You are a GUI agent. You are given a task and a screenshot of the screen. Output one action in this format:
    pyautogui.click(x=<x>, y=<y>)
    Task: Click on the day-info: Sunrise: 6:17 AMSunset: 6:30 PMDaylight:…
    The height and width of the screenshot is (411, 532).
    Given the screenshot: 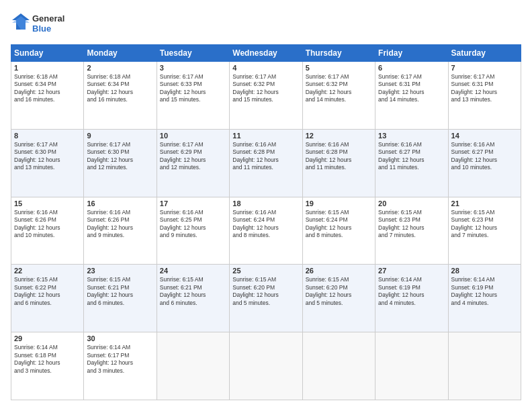 What is the action you would take?
    pyautogui.click(x=120, y=156)
    